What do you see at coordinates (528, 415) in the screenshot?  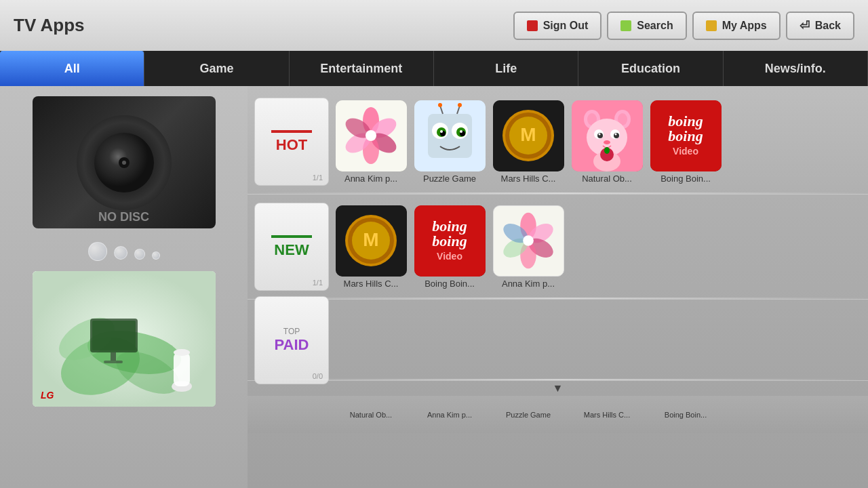 I see `bottom-puzzle: Puzzle Game` at bounding box center [528, 415].